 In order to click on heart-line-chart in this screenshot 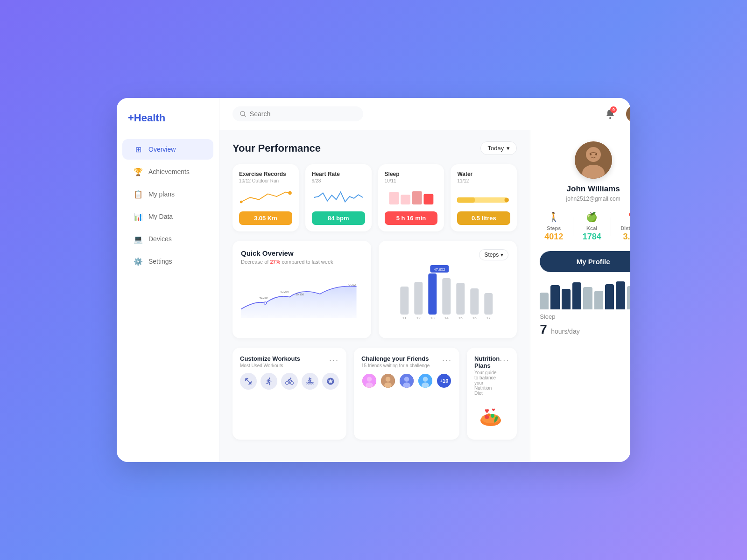, I will do `click(338, 197)`.